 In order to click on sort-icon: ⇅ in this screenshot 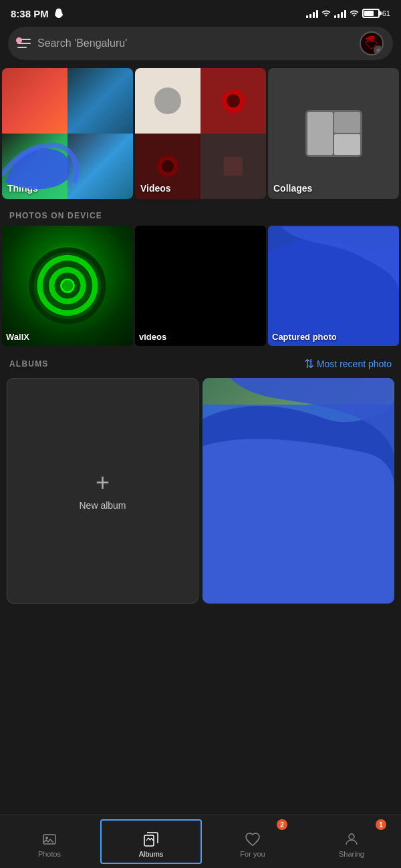, I will do `click(309, 364)`.